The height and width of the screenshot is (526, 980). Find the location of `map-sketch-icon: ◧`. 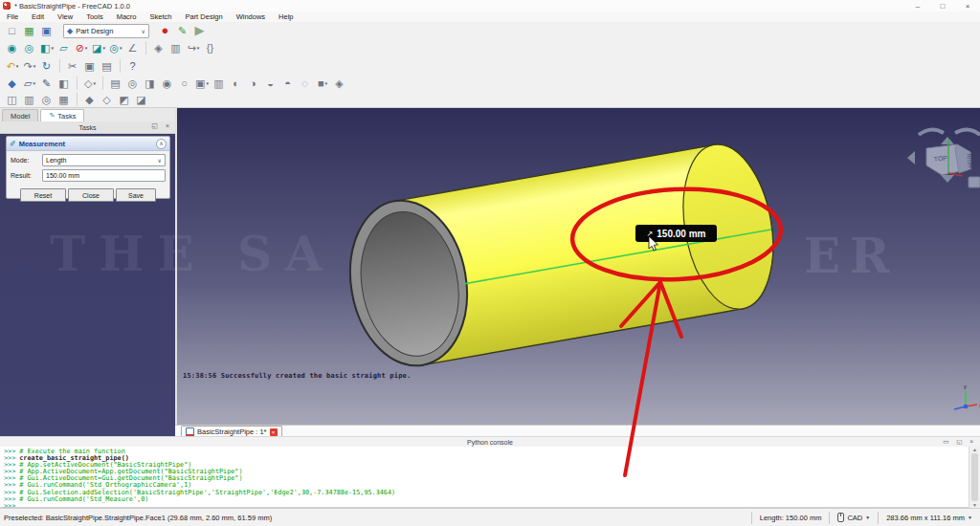

map-sketch-icon: ◧ is located at coordinates (64, 83).